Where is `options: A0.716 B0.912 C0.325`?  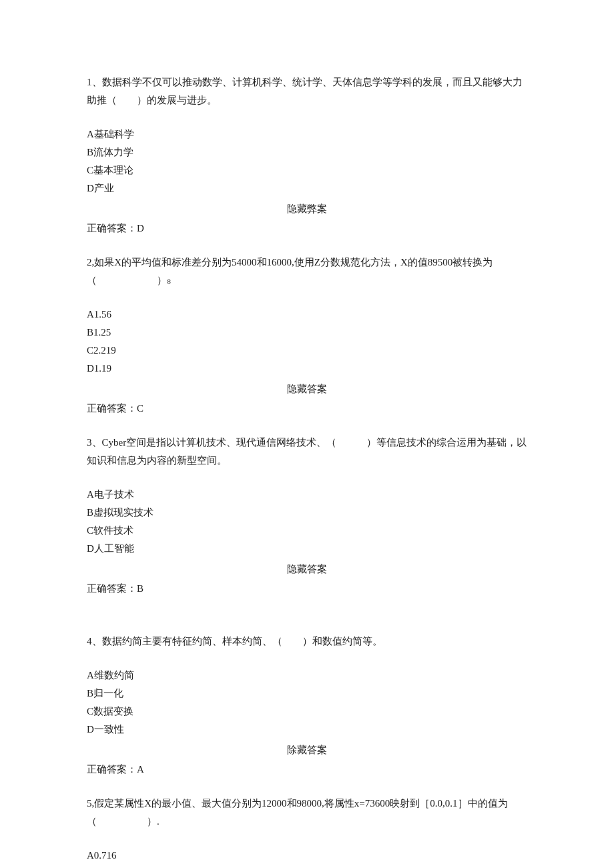
options: A0.716 B0.912 C0.325 is located at coordinates (307, 857).